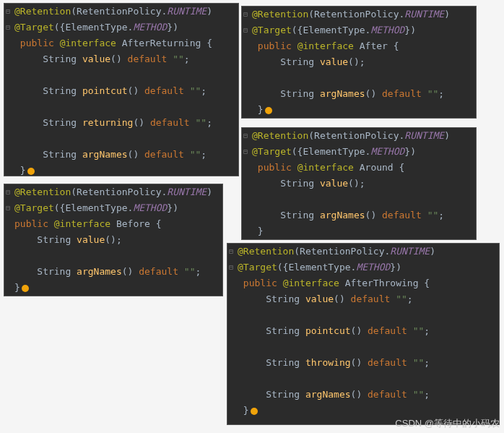 This screenshot has height=433, width=504. Describe the element at coordinates (113, 224) in the screenshot. I see `code-line: public @interface Before {` at that location.